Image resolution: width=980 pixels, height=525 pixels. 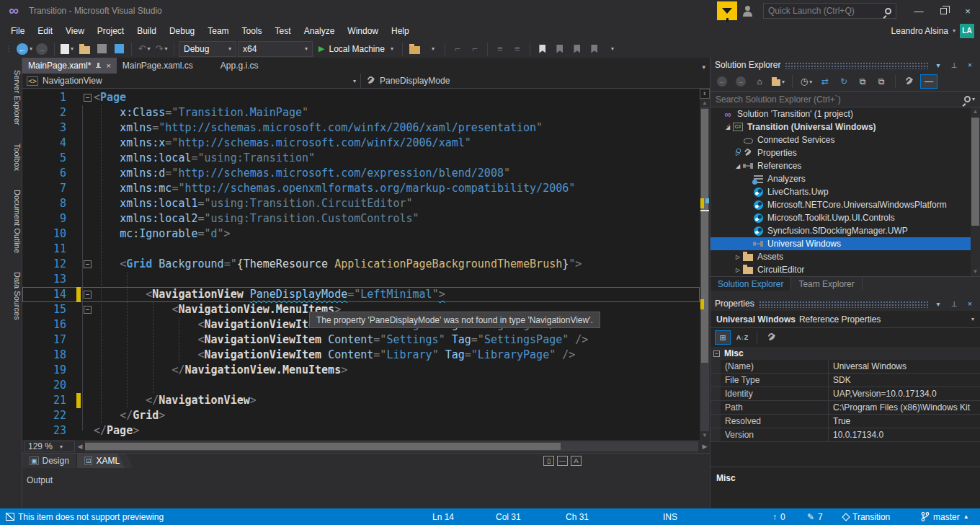 What do you see at coordinates (119, 49) in the screenshot?
I see `save-all-button` at bounding box center [119, 49].